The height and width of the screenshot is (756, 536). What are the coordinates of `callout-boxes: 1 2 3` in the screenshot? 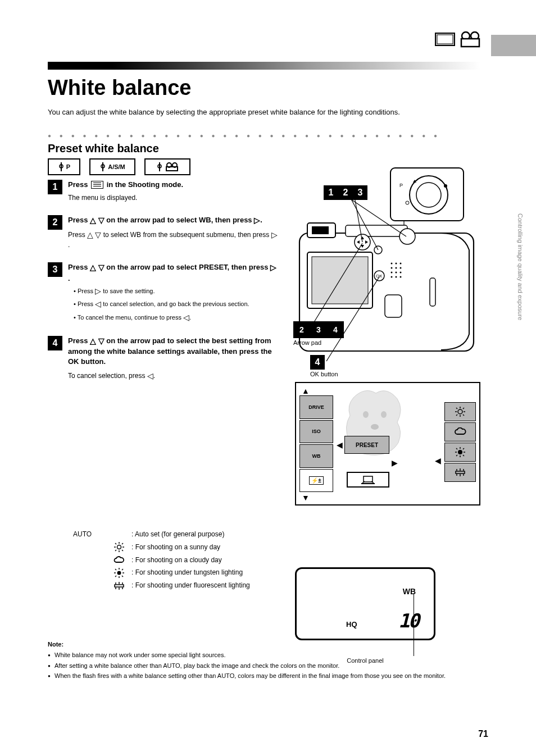 It's located at (346, 193).